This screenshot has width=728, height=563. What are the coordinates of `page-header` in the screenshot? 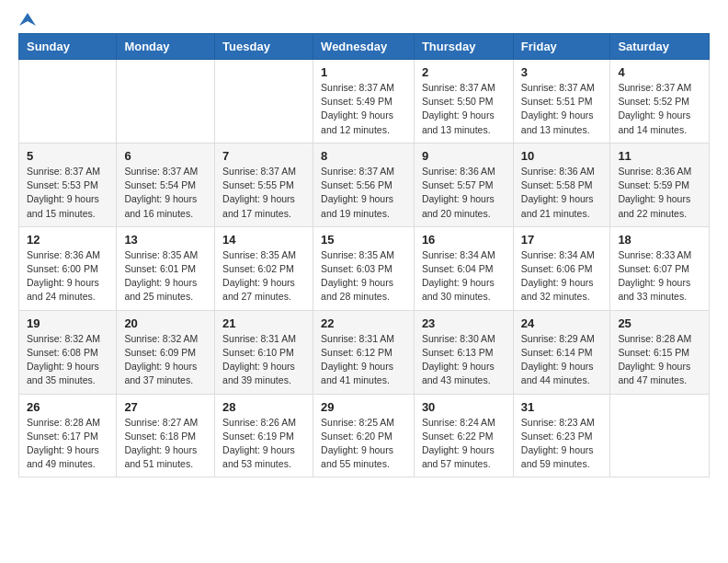 It's located at (364, 18).